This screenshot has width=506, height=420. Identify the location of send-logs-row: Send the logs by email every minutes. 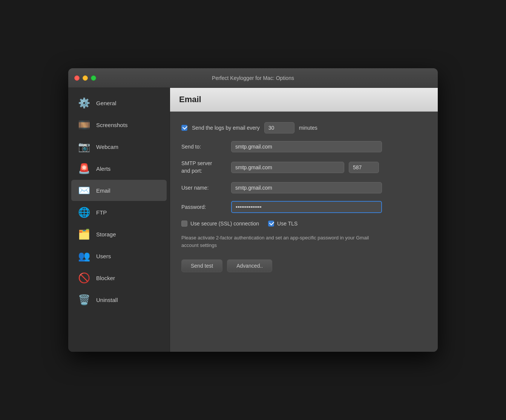
(304, 128).